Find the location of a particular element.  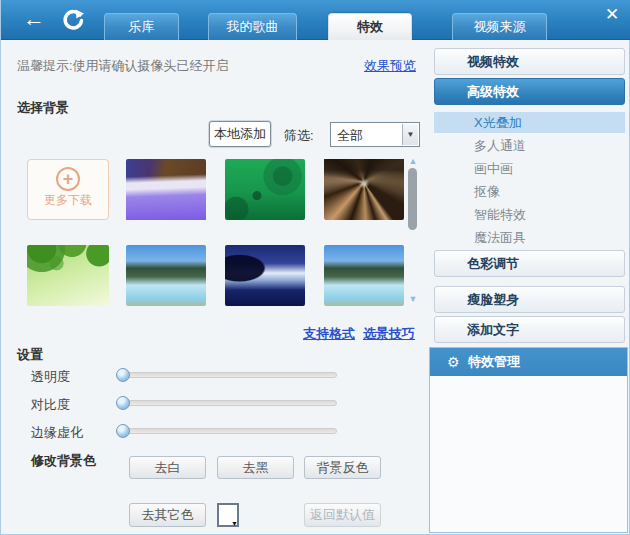

remove-other-color-button: 去其它色 is located at coordinates (168, 515).